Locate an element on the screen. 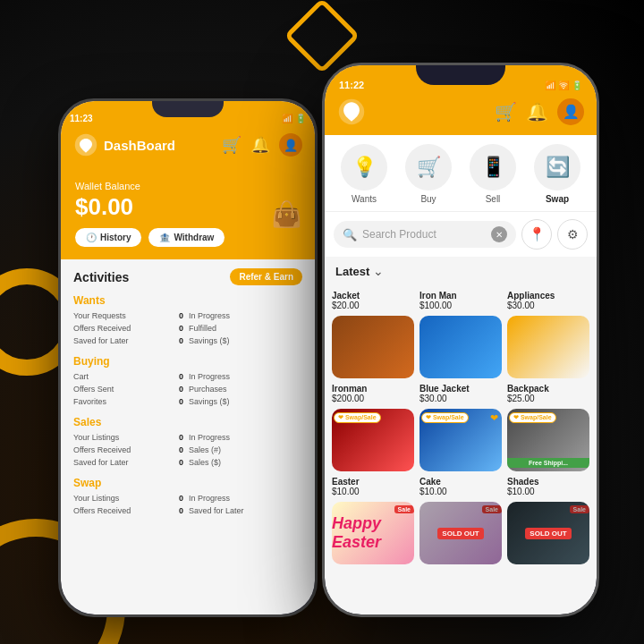 The image size is (644, 644). activities-header: Activities Refer & Earn is located at coordinates (188, 277).